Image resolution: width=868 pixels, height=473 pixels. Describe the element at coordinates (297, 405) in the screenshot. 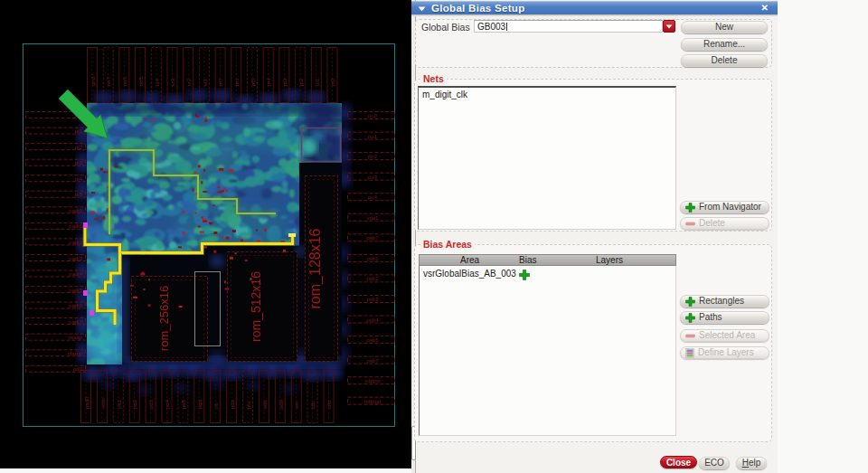

I see `svg-text: am` at that location.